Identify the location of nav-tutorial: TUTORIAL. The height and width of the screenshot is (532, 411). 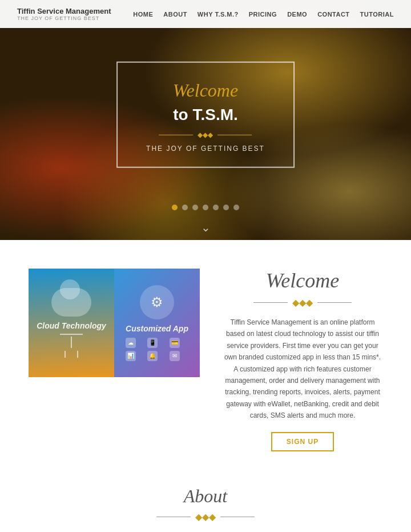
(377, 14).